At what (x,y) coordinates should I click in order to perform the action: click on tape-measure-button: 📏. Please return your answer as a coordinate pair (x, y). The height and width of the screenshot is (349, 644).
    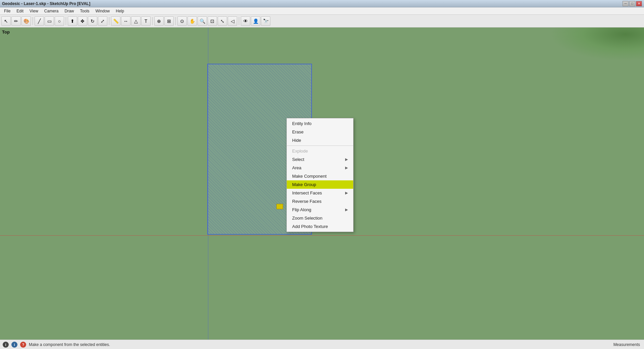
    Looking at the image, I should click on (116, 21).